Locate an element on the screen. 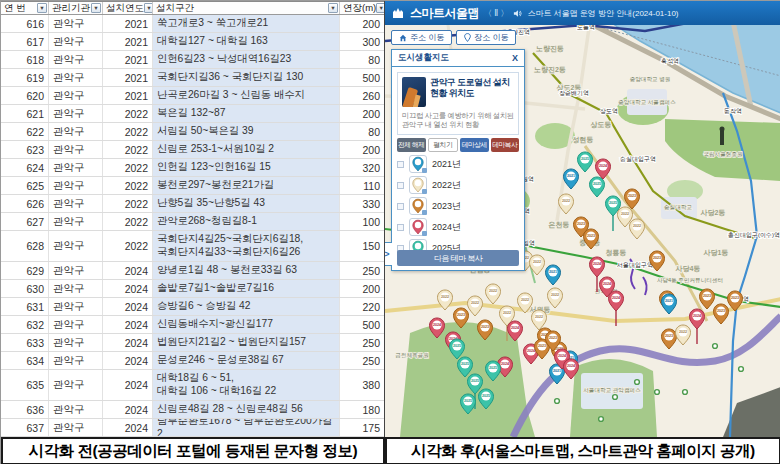 The height and width of the screenshot is (464, 780). table-cell: 320 is located at coordinates (362, 168).